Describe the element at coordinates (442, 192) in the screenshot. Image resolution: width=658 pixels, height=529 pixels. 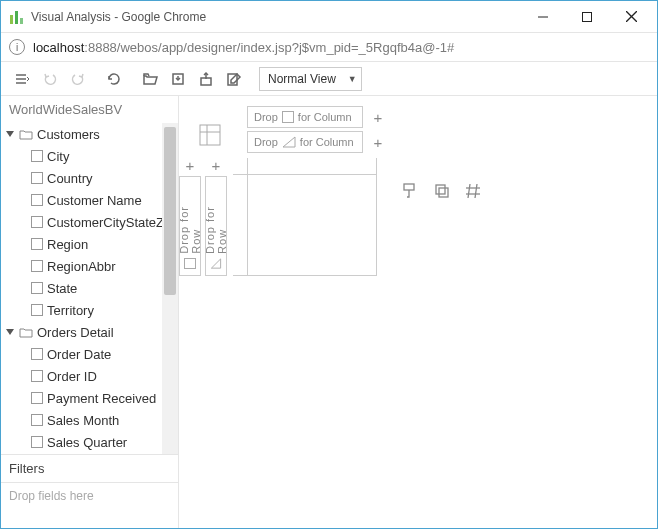
I see `copy-icon` at that location.